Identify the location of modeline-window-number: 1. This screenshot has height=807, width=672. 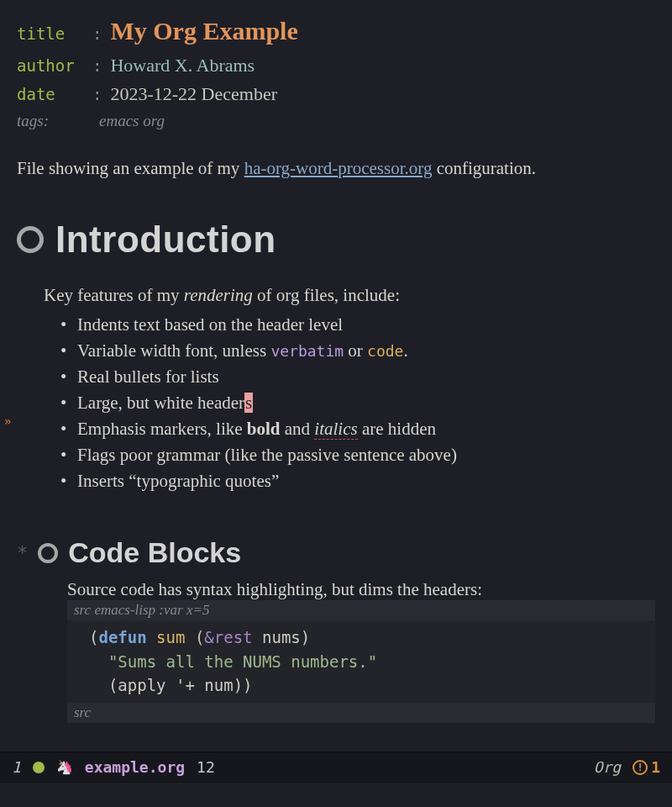
(17, 767).